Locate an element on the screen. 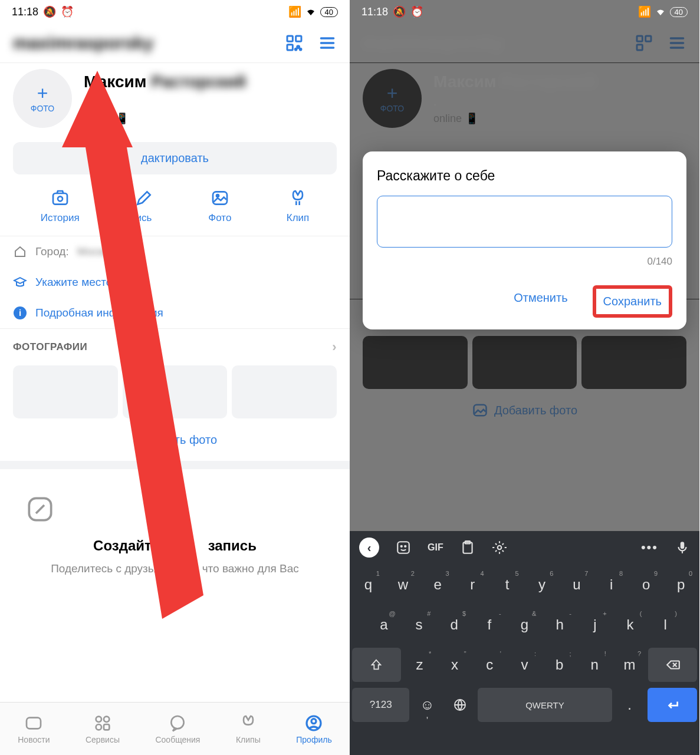  about-dialog: Расскажите о себе 0/140 Отменить Сохрани… is located at coordinates (525, 240).